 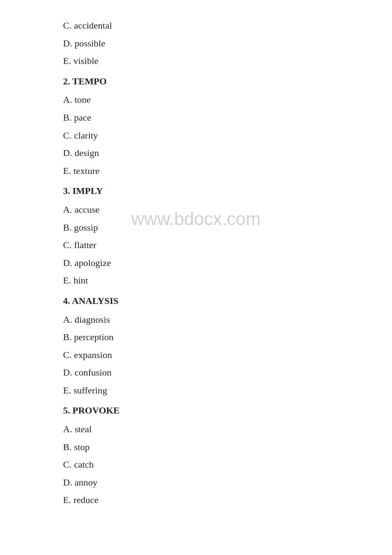 I want to click on option-item: C. accidental, so click(x=196, y=26).